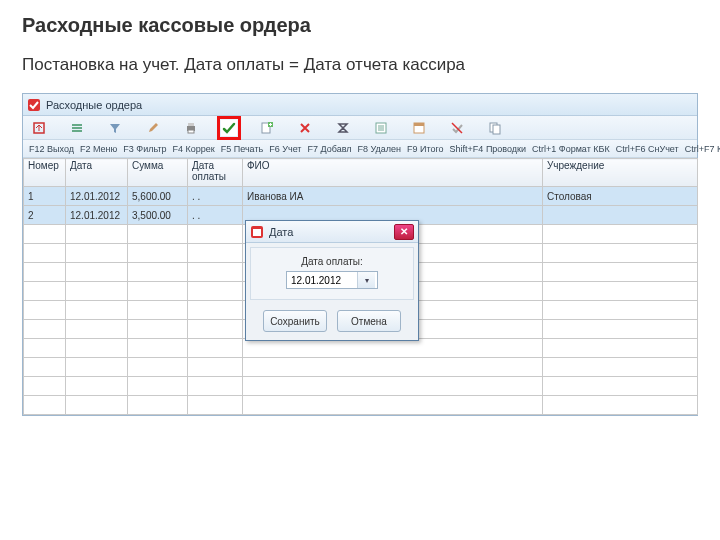 Image resolution: width=720 pixels, height=540 pixels. Describe the element at coordinates (97, 173) in the screenshot. I see `col-date: Дата` at that location.